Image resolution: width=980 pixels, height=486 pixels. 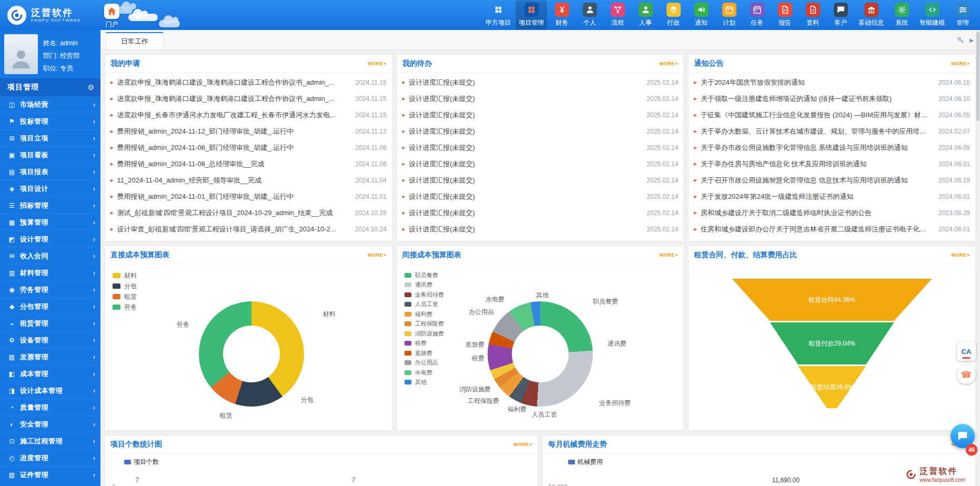 What do you see at coordinates (50, 273) in the screenshot?
I see `sidebar-menu-item: ▥ 材料管理 ›` at bounding box center [50, 273].